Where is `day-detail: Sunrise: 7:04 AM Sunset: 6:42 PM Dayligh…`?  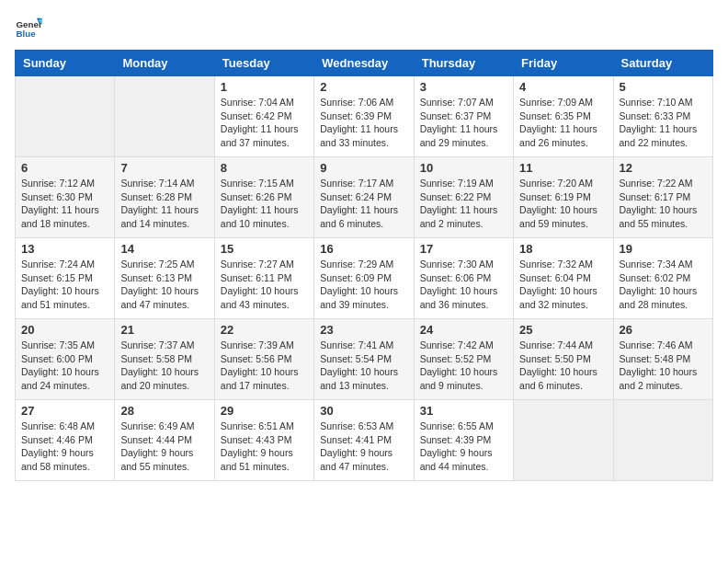 day-detail: Sunrise: 7:04 AM Sunset: 6:42 PM Dayligh… is located at coordinates (265, 123).